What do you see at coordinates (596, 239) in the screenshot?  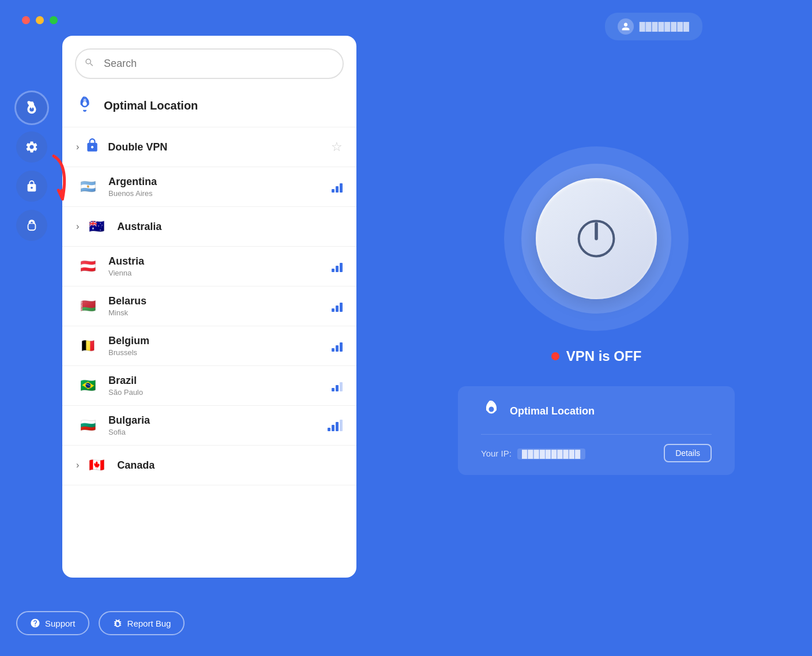 I see `power-button` at bounding box center [596, 239].